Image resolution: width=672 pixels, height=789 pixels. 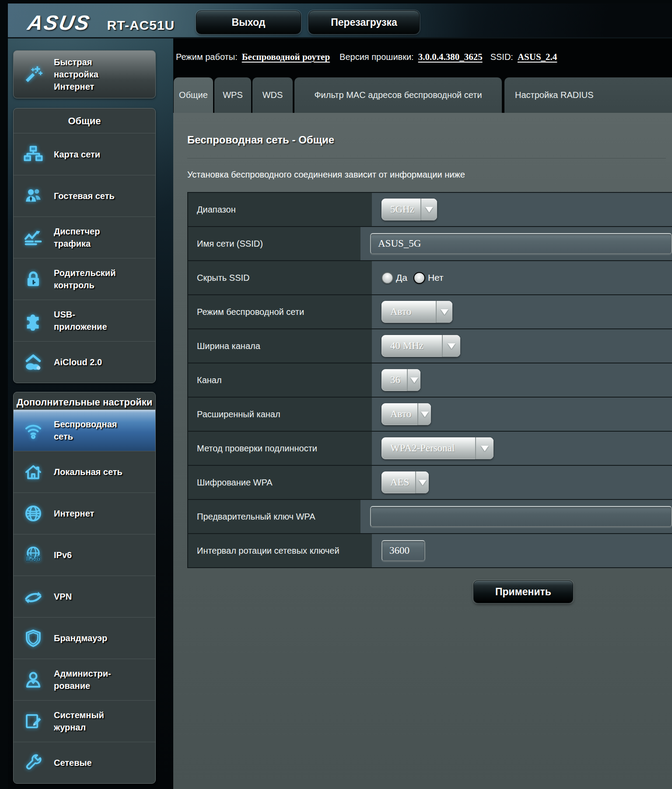 I want to click on tab-radius: Настройка RADIUS, so click(x=588, y=95).